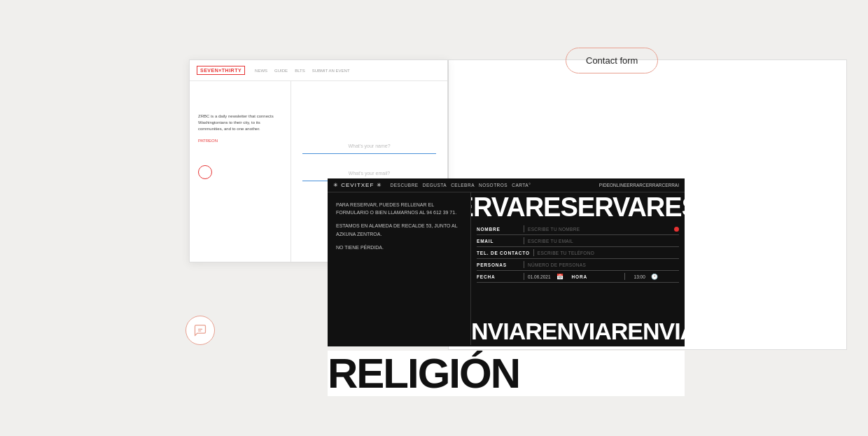 The height and width of the screenshot is (436, 868). I want to click on input-email: ESCRIBE TU EMAIL, so click(603, 241).